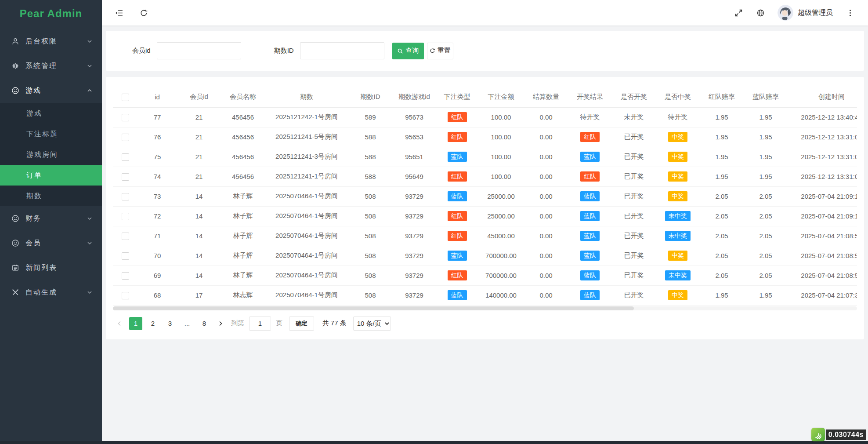 The height and width of the screenshot is (444, 868). I want to click on column-header: id, so click(157, 97).